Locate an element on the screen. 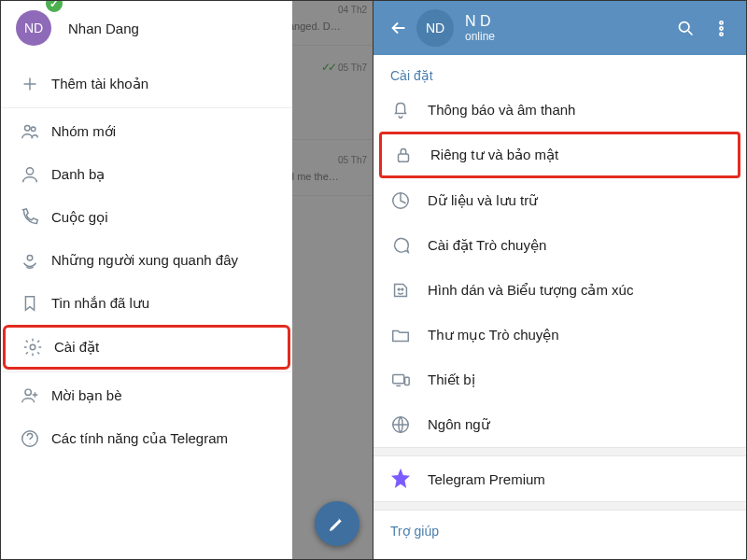  new-group-item: Nhóm mới is located at coordinates (147, 132).